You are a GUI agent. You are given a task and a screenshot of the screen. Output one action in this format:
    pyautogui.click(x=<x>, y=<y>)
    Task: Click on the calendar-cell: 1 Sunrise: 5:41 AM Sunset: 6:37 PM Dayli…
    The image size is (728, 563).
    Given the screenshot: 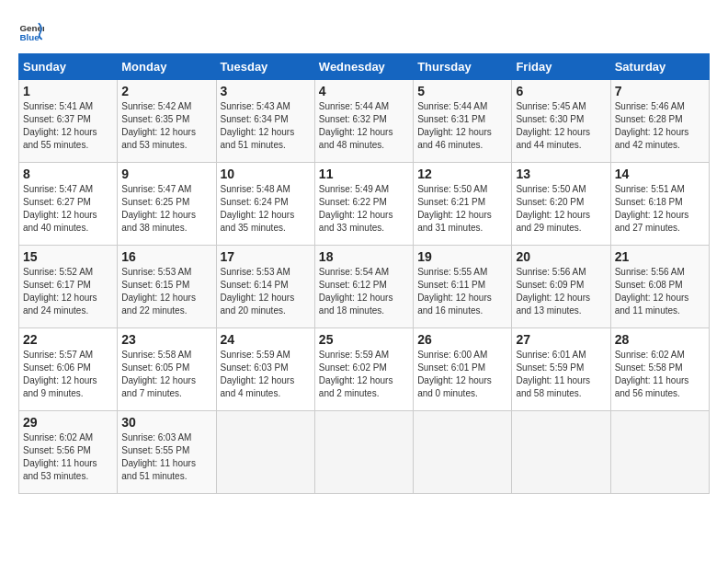 What is the action you would take?
    pyautogui.click(x=68, y=121)
    